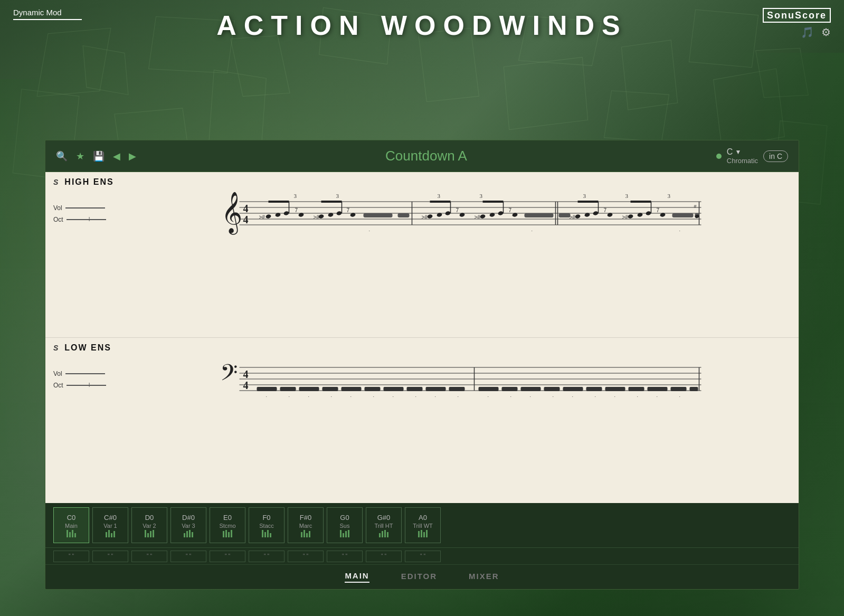 The width and height of the screenshot is (844, 616). Describe the element at coordinates (117, 156) in the screenshot. I see `prev-button: ◀` at that location.